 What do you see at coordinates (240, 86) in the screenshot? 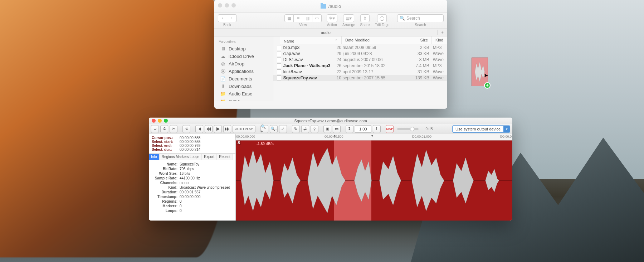
I see `sidebar-item-label: Downloads` at bounding box center [240, 86].